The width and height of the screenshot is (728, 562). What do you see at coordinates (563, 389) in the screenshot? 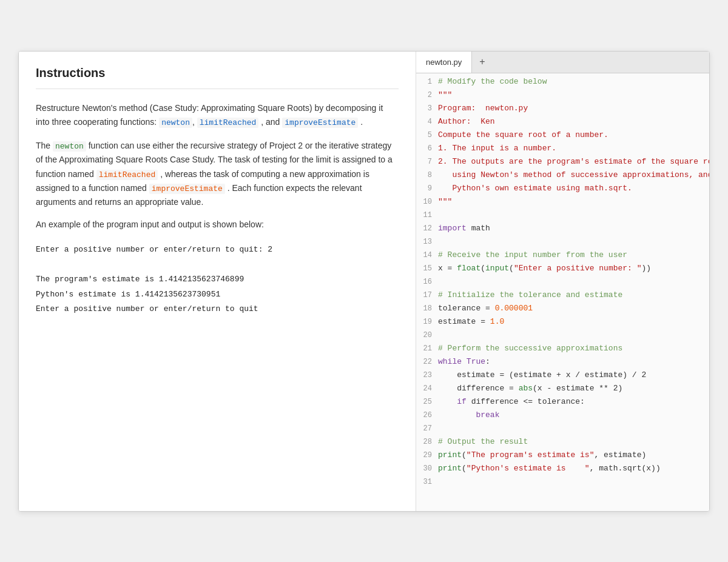
I see `code-line: 24 difference = abs(x - estimate ** 2)` at bounding box center [563, 389].